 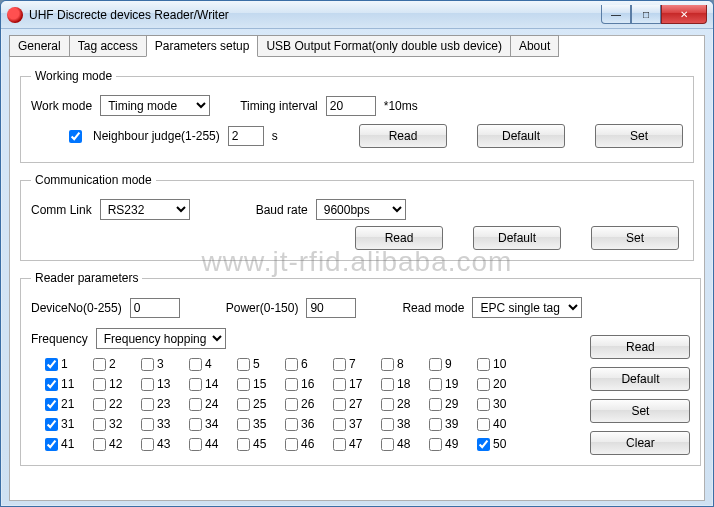 What do you see at coordinates (76, 136) in the screenshot?
I see `neighbour-judge-checkbox` at bounding box center [76, 136].